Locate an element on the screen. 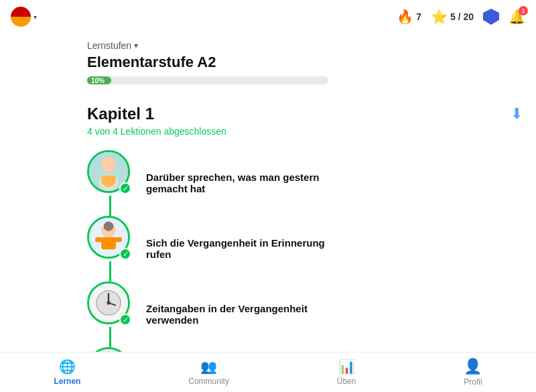  nav-profil: 👤 Profil is located at coordinates (473, 373).